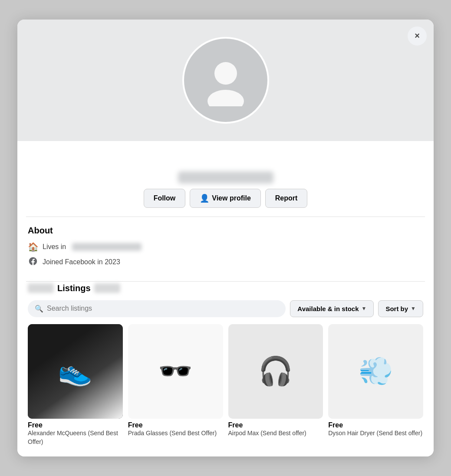 This screenshot has width=451, height=476. Describe the element at coordinates (226, 80) in the screenshot. I see `person-icon` at that location.